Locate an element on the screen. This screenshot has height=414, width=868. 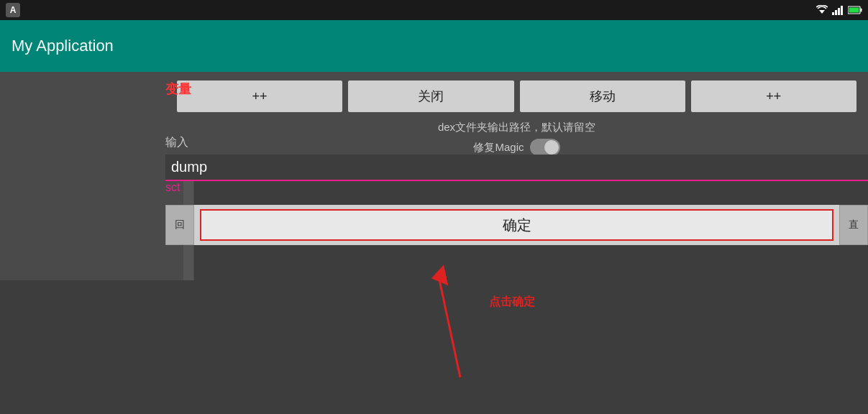
confirm-button: 确定 is located at coordinates (516, 225).